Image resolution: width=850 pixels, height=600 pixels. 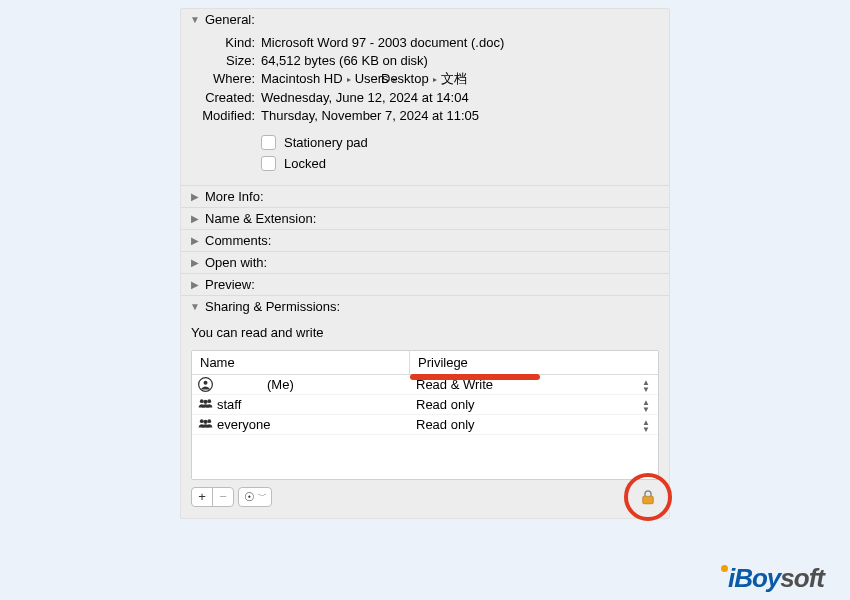 What do you see at coordinates (268, 164) in the screenshot?
I see `locked-checkbox` at bounding box center [268, 164].